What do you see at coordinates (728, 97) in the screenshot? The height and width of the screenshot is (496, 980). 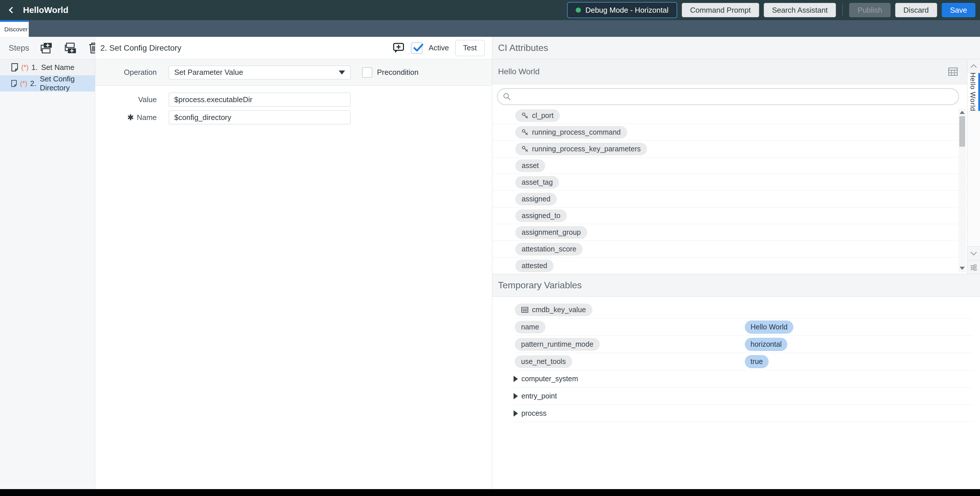 I see `attribute-search-box` at bounding box center [728, 97].